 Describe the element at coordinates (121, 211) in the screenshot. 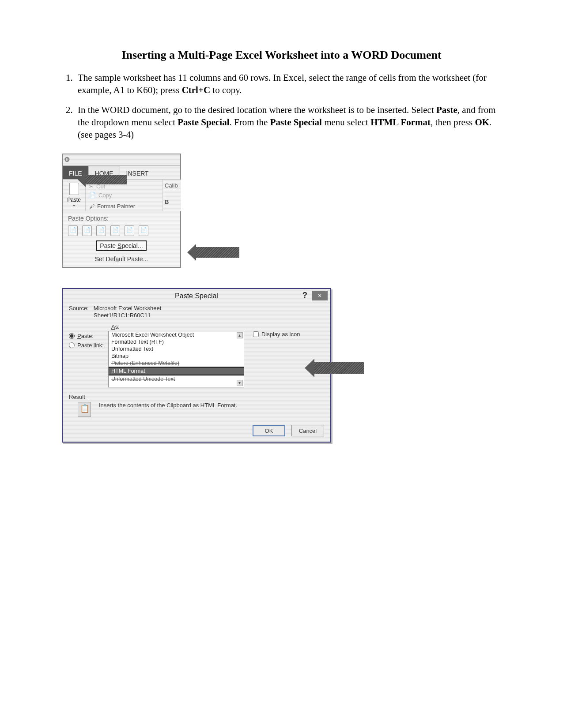

I see `ribbon-figure: 🅦 FILE HOME INSERT Paste ✂ Cut` at that location.